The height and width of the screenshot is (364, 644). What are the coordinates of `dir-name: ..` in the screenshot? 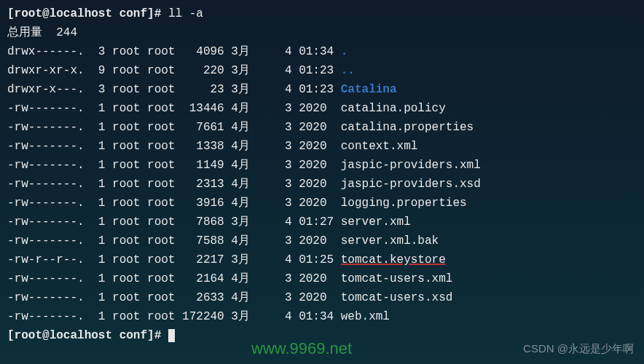 It's located at (348, 71).